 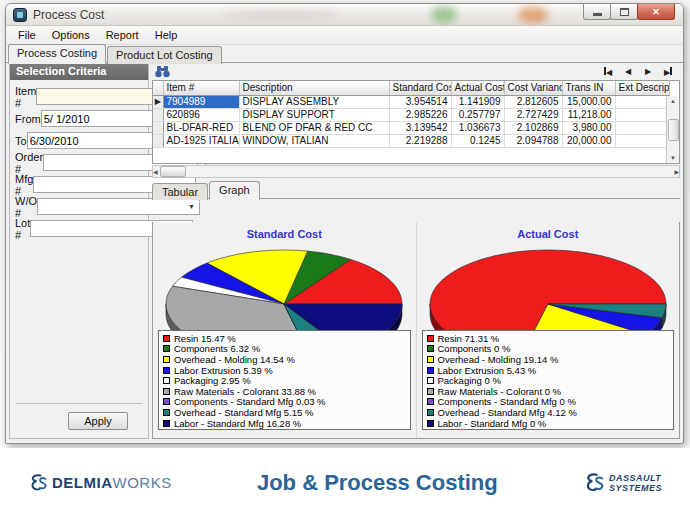 I want to click on column-header: Ext Description, so click(x=642, y=88).